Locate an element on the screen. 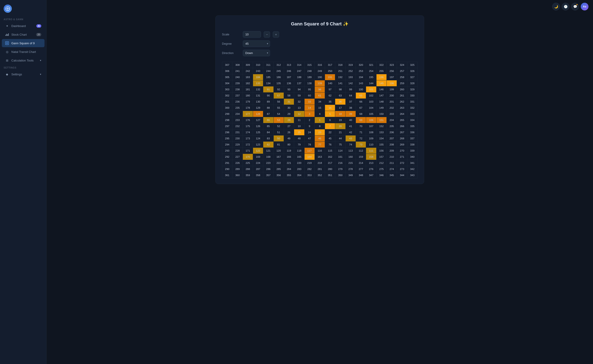 This screenshot has width=593, height=364. grid-cell: 193 is located at coordinates (351, 77).